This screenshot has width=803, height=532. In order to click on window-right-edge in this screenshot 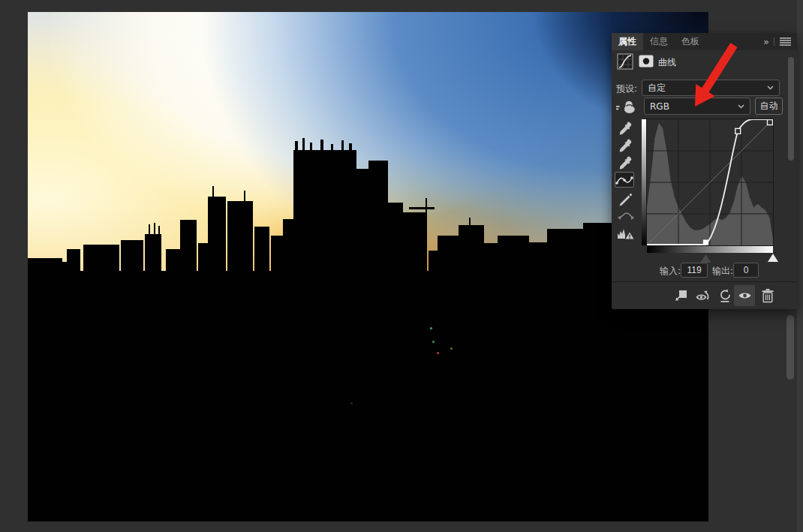, I will do `click(800, 266)`.